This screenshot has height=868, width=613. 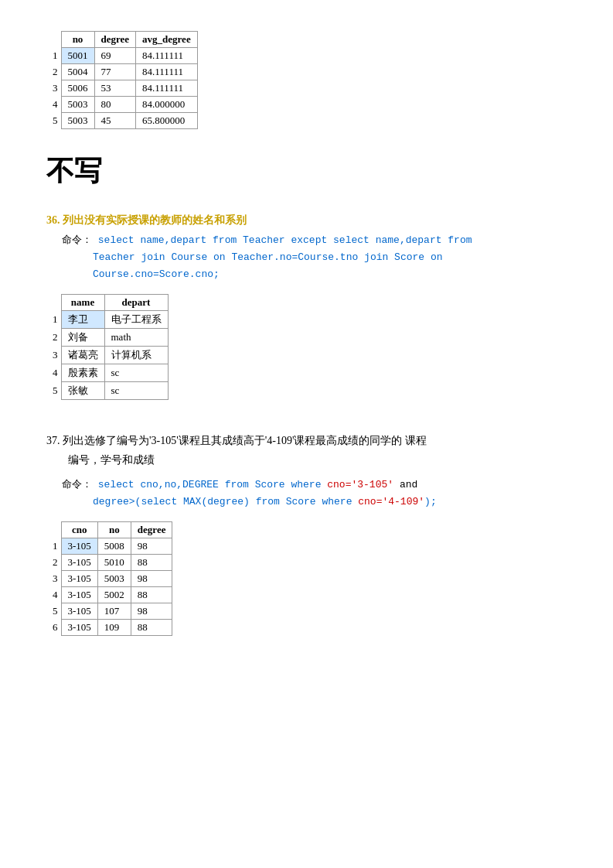 I want to click on cell-name: 张敏, so click(x=83, y=391).